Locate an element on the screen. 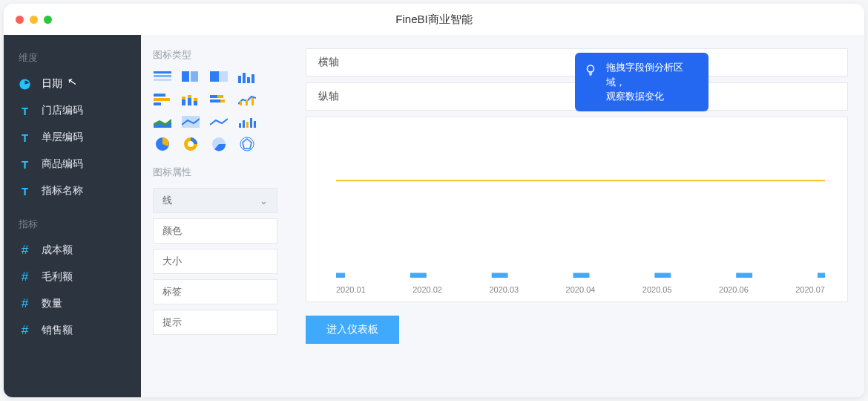 Image resolution: width=868 pixels, height=401 pixels. chevron-down-icon: ⌄ is located at coordinates (264, 200).